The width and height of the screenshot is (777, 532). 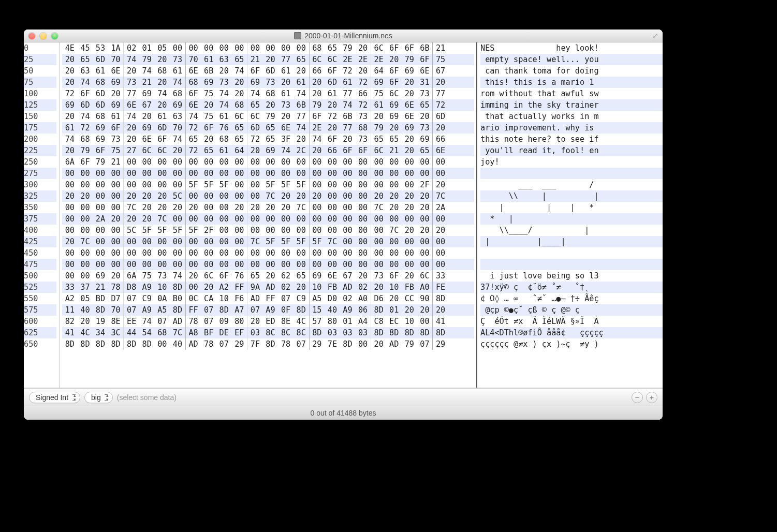 What do you see at coordinates (268, 116) in the screenshot?
I see `hex-row: 20746861742061637475616C6C7920776F726B73…` at bounding box center [268, 116].